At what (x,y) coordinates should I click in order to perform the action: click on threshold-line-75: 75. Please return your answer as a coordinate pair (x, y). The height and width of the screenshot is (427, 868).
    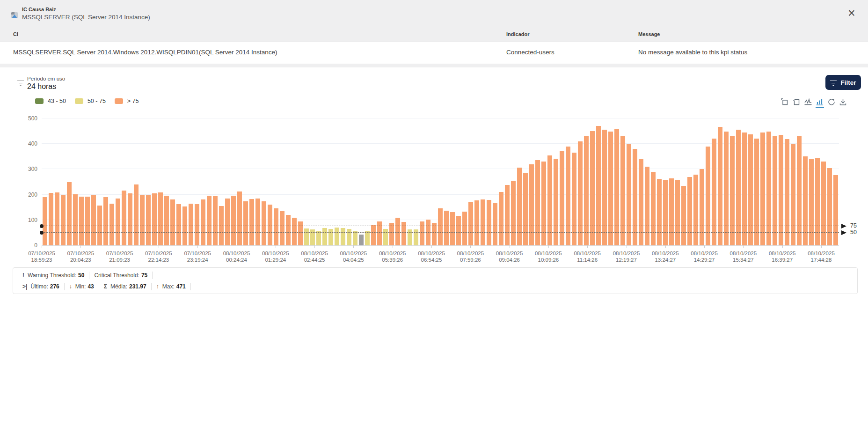
    Looking at the image, I should click on (440, 226).